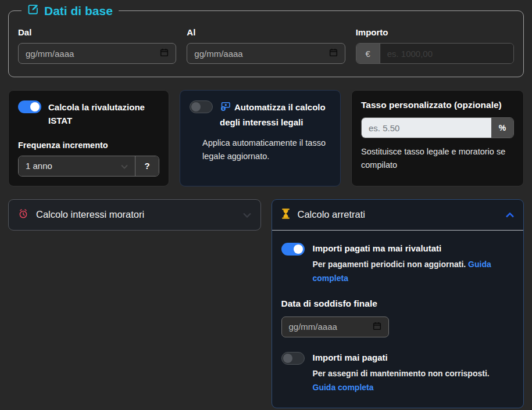  I want to click on chevron-up-icon, so click(510, 215).